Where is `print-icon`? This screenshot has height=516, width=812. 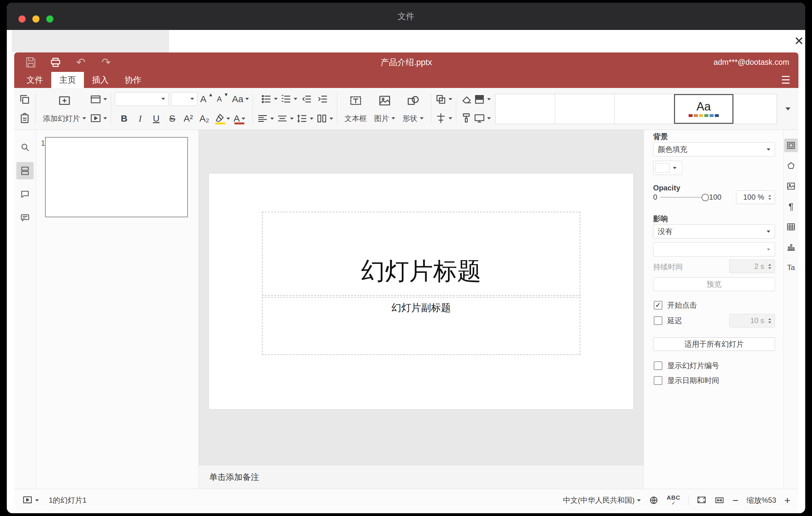
print-icon is located at coordinates (56, 62).